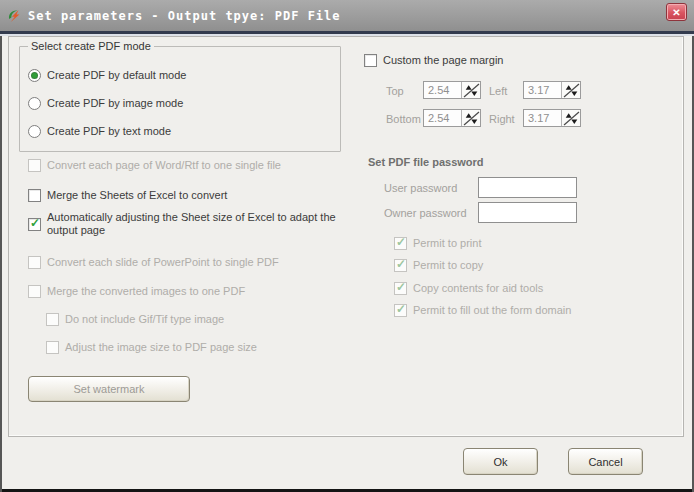 The image size is (694, 492). I want to click on cancel-button-label: Cancel, so click(605, 462).